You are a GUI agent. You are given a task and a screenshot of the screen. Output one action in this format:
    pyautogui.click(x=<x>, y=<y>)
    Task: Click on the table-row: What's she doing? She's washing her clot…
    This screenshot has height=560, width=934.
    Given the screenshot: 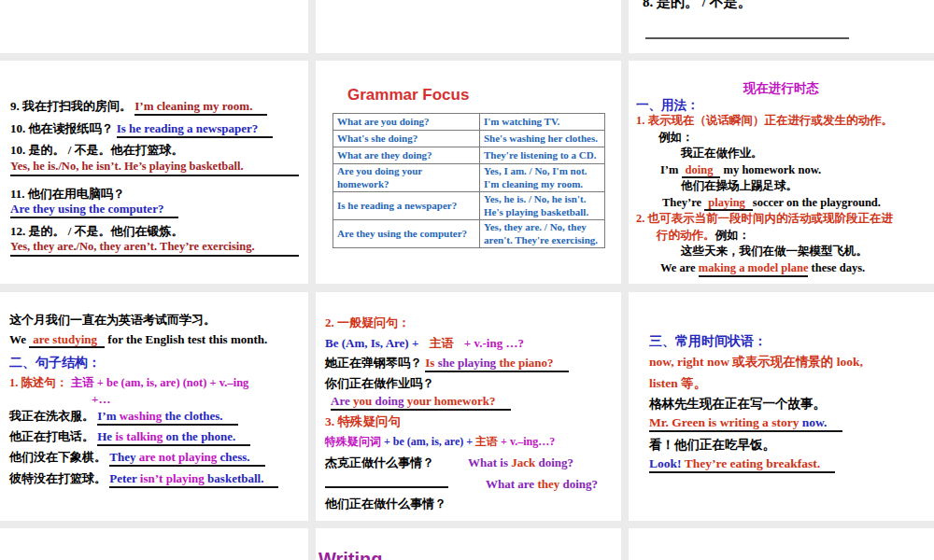 What is the action you would take?
    pyautogui.click(x=469, y=139)
    